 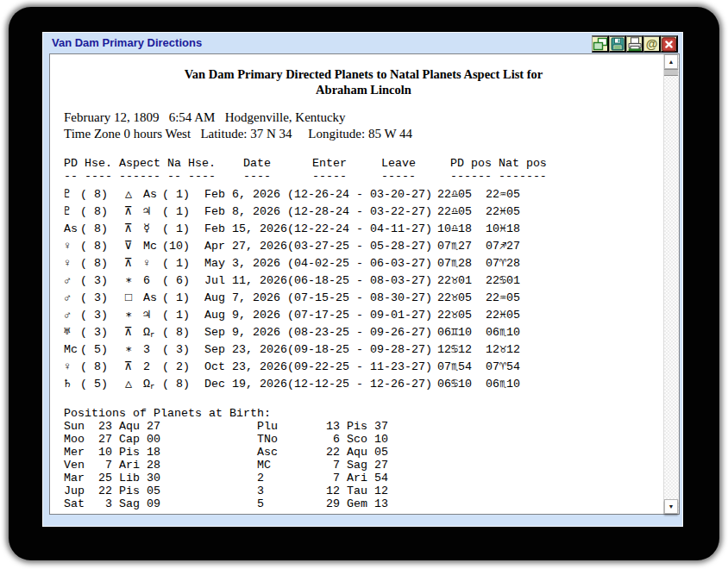 What do you see at coordinates (129, 298) in the screenshot?
I see `aspect-glyph: □` at bounding box center [129, 298].